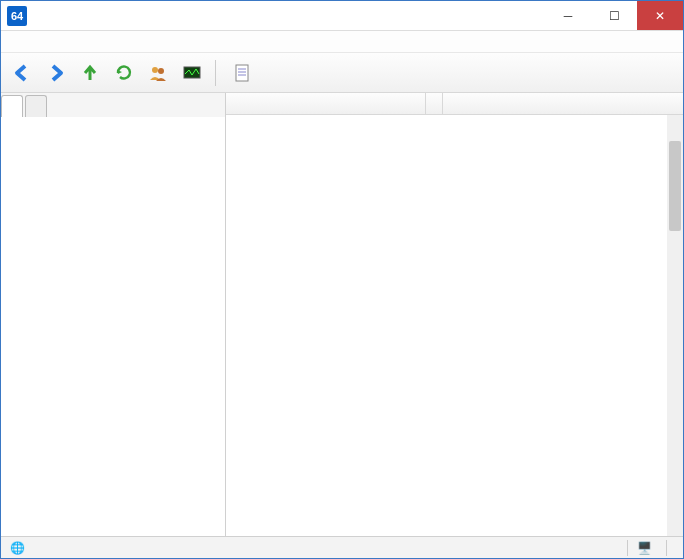 This screenshot has height=559, width=684. What do you see at coordinates (41, 42) in the screenshot?
I see `menu-report` at bounding box center [41, 42].